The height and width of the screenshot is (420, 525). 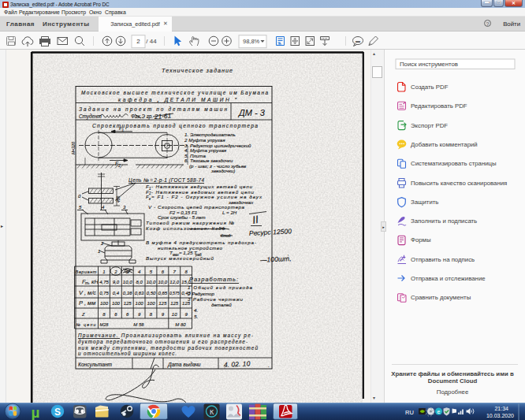 What do you see at coordinates (91, 117) in the screenshot?
I see `svg-text: Студент` at bounding box center [91, 117].